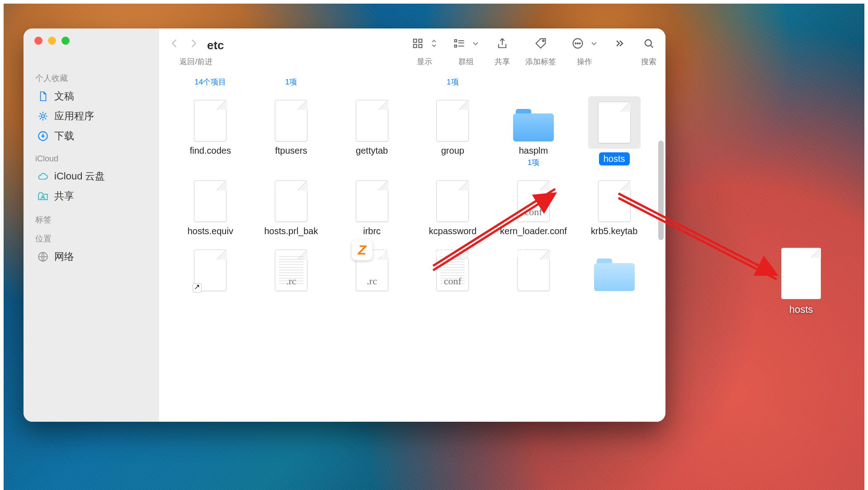 This screenshot has height=490, width=868. I want to click on shared-folder-icon, so click(43, 196).